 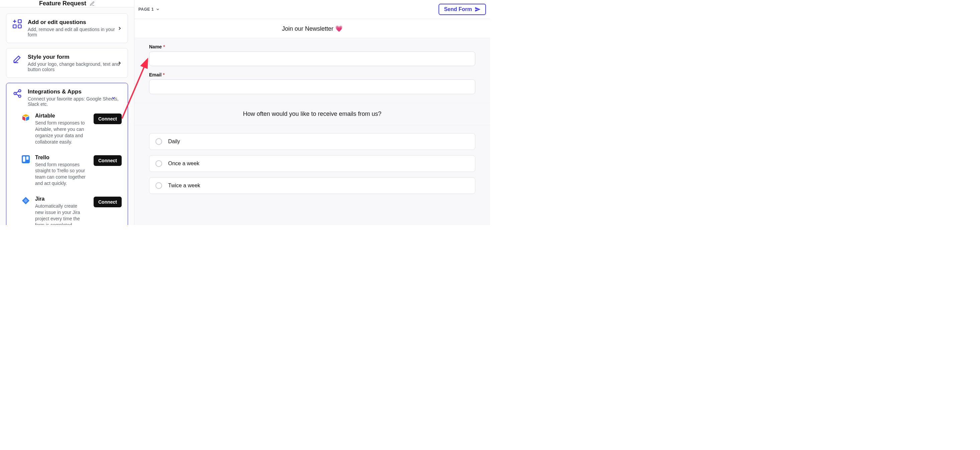 I want to click on name-label: Name, so click(x=155, y=47).